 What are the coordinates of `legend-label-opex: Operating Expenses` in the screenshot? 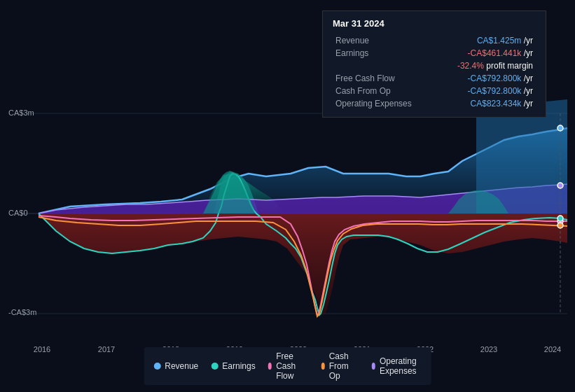 It's located at (401, 366).